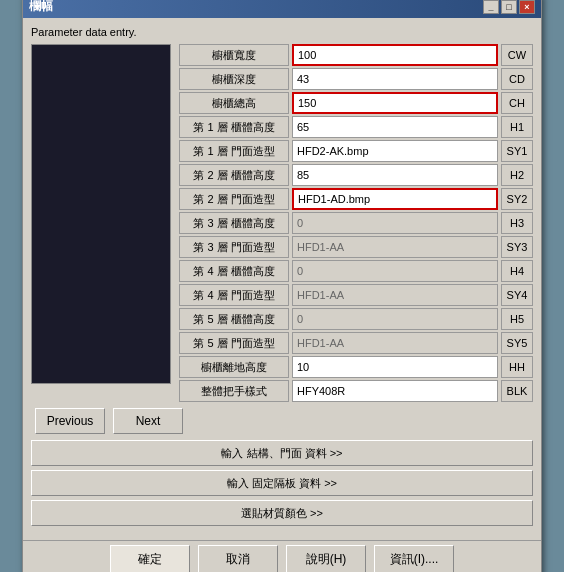  I want to click on field-code-13: HH, so click(517, 367).